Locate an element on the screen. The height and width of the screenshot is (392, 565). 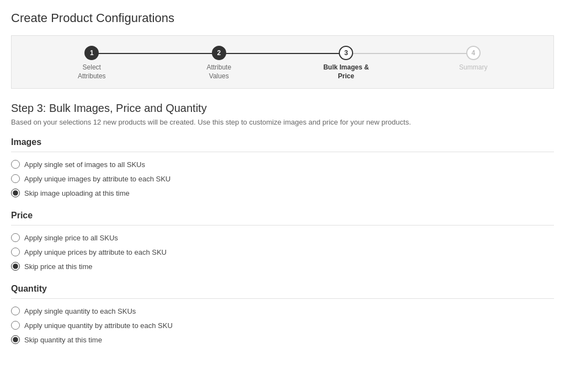
step-4-circle: 4 is located at coordinates (473, 53).